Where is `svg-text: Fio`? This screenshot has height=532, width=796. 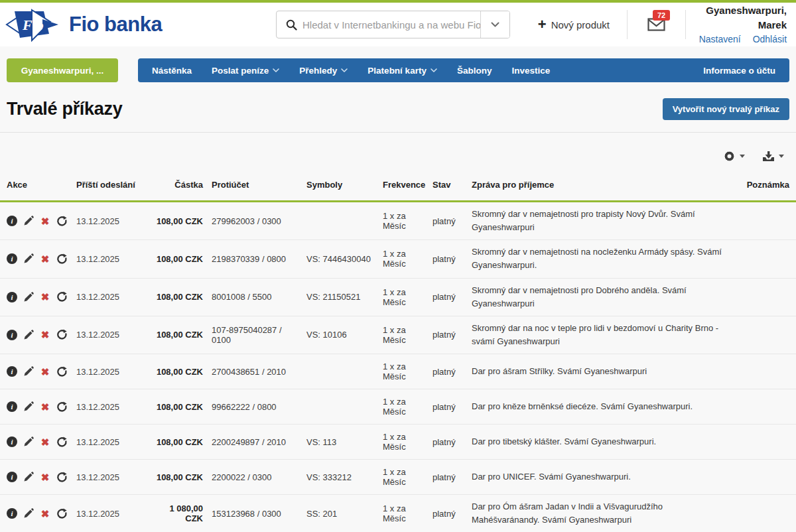
svg-text: Fio is located at coordinates (33, 25).